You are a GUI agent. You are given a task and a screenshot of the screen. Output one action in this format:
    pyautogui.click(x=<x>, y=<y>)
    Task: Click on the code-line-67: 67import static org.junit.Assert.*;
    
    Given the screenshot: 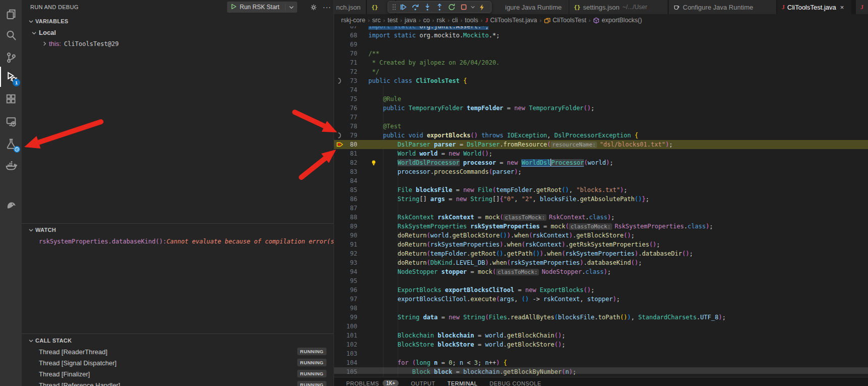 What is the action you would take?
    pyautogui.click(x=601, y=28)
    